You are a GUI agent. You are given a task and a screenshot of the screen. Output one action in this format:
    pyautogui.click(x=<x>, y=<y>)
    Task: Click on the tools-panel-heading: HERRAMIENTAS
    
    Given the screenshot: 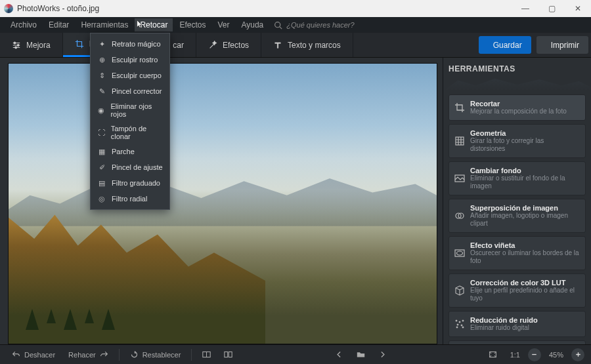 What is the action you would take?
    pyautogui.click(x=517, y=69)
    